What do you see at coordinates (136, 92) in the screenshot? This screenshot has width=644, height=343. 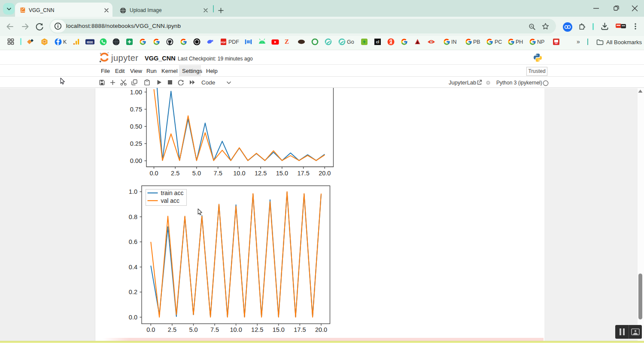 I see `svg-text: 1.00` at bounding box center [136, 92].